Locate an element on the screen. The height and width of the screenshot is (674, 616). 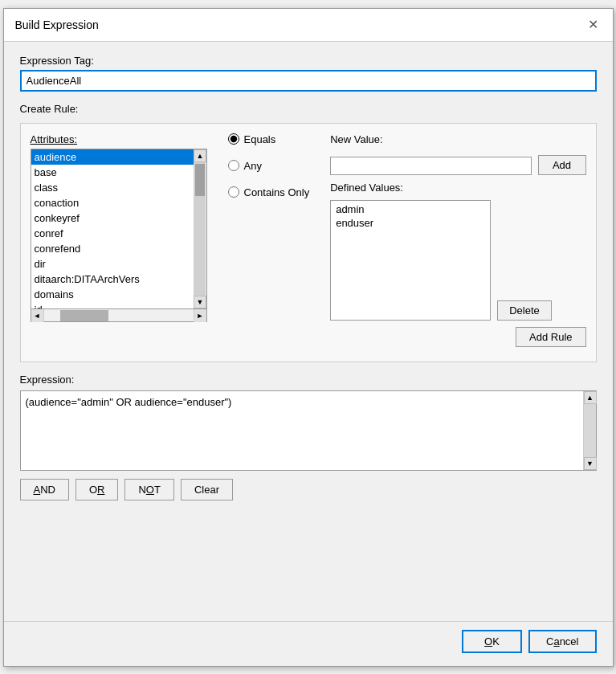
expression-textarea-wrapper: (audience="admin" OR audience="enduser")… is located at coordinates (308, 431).